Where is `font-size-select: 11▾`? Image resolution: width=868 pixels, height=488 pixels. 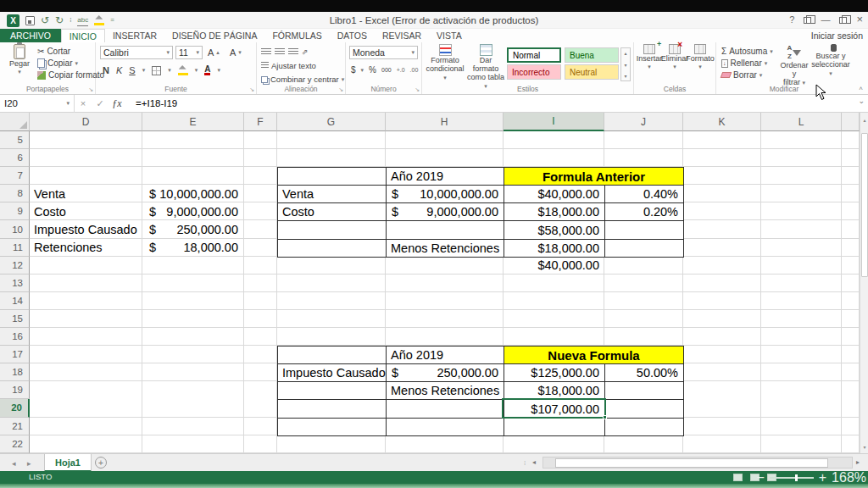 font-size-select: 11▾ is located at coordinates (189, 53).